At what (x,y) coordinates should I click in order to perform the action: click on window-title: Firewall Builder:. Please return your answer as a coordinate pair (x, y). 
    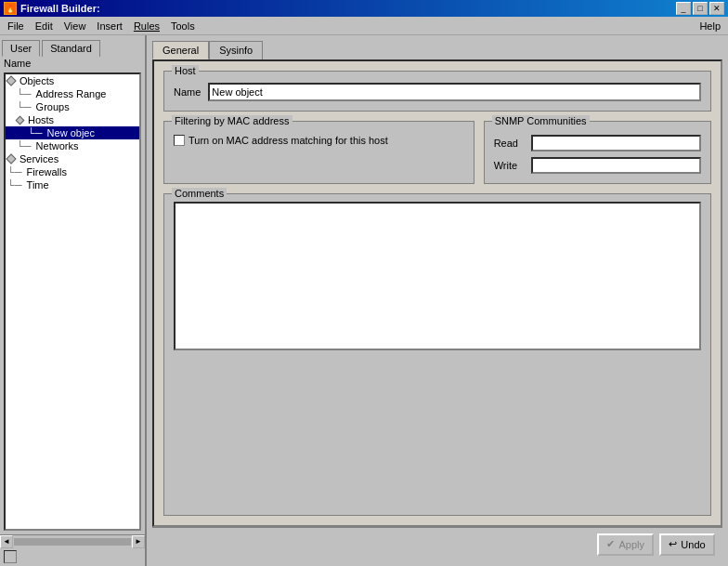
    Looking at the image, I should click on (60, 8).